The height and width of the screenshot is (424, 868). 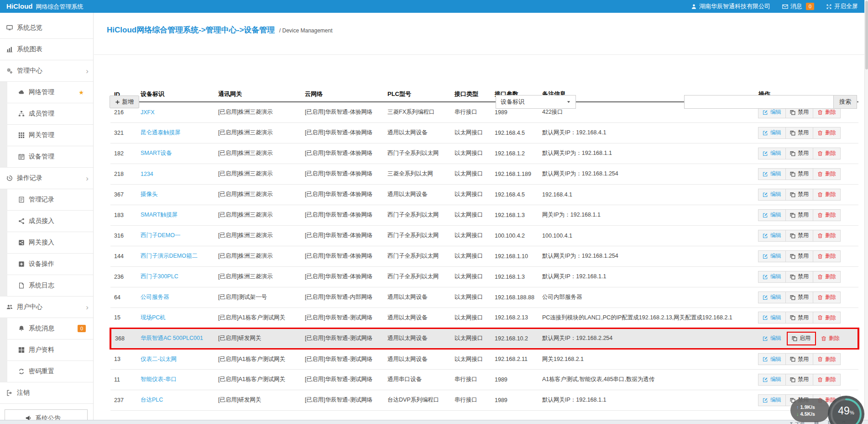 I want to click on device-name-link: 现场PC机, so click(x=153, y=318).